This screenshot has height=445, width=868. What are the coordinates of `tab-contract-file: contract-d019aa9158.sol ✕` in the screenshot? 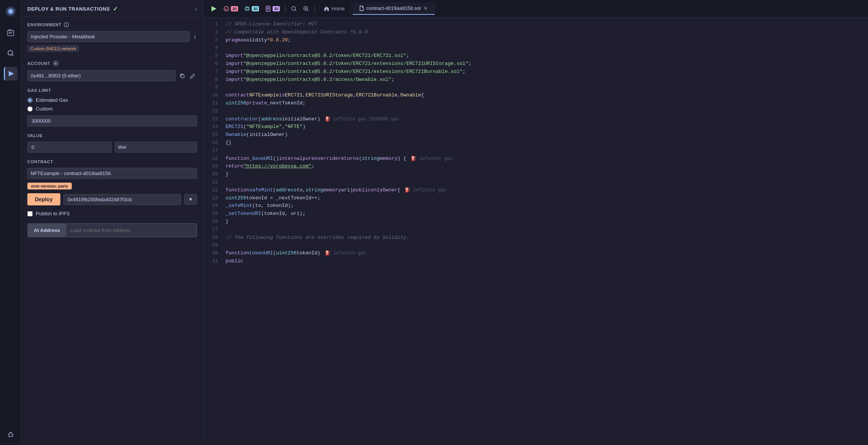 It's located at (394, 8).